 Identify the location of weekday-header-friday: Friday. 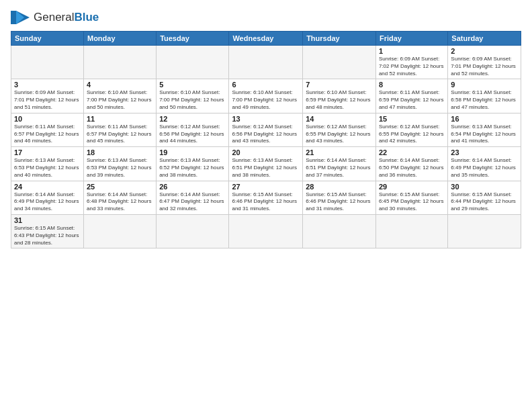
(411, 39).